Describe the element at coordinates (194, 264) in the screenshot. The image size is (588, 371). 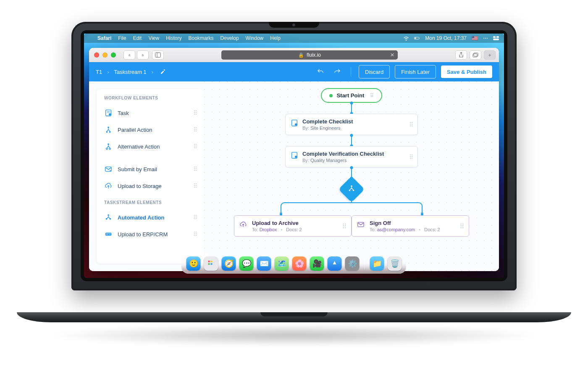
I see `dock-finder: 🙂` at that location.